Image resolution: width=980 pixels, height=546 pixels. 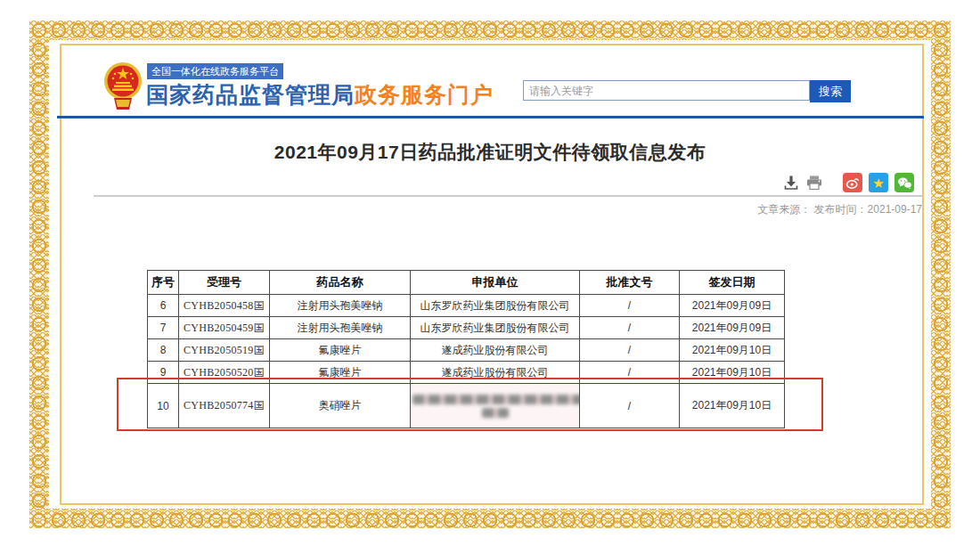 I want to click on table-row: 7 CYHB2050459国 注射用头孢美唑钠 山东罗欣药业集团股份有限公司 /…, so click(x=467, y=328).